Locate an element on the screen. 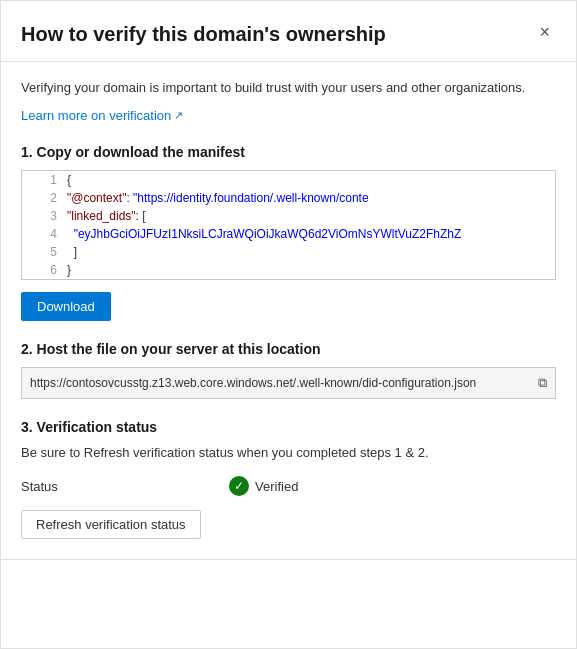  step2-title: 2. Host the file on your server at this … is located at coordinates (288, 349).